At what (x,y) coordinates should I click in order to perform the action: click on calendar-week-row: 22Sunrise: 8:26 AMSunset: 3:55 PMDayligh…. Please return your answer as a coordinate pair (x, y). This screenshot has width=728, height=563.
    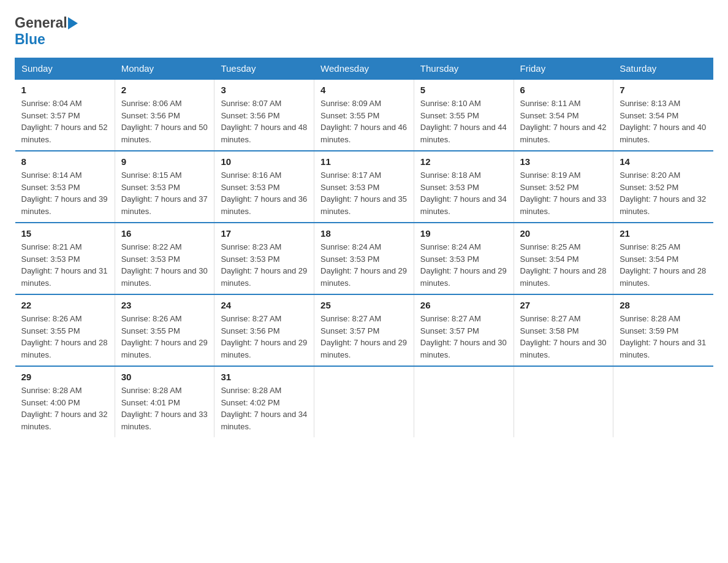
    Looking at the image, I should click on (364, 330).